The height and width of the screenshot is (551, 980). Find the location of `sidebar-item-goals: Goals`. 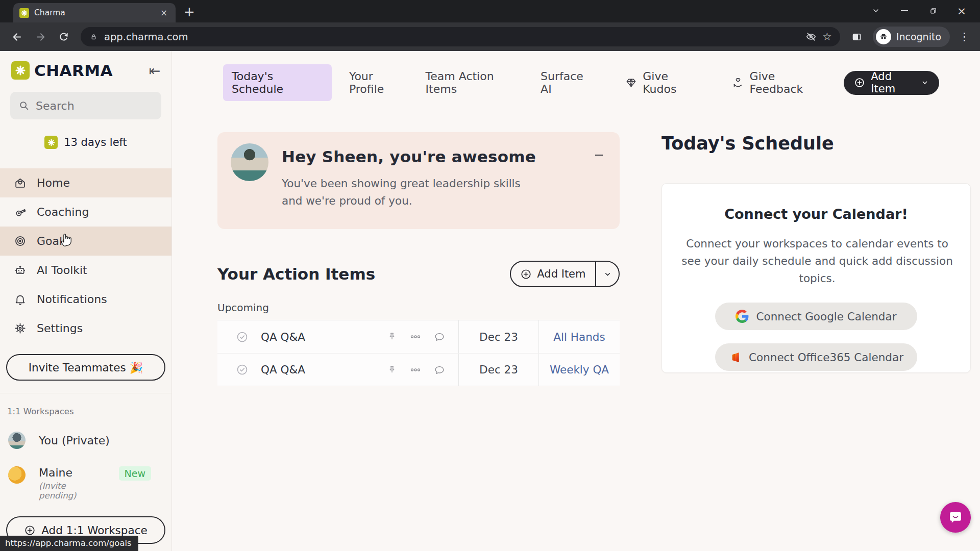

sidebar-item-goals: Goals is located at coordinates (86, 241).